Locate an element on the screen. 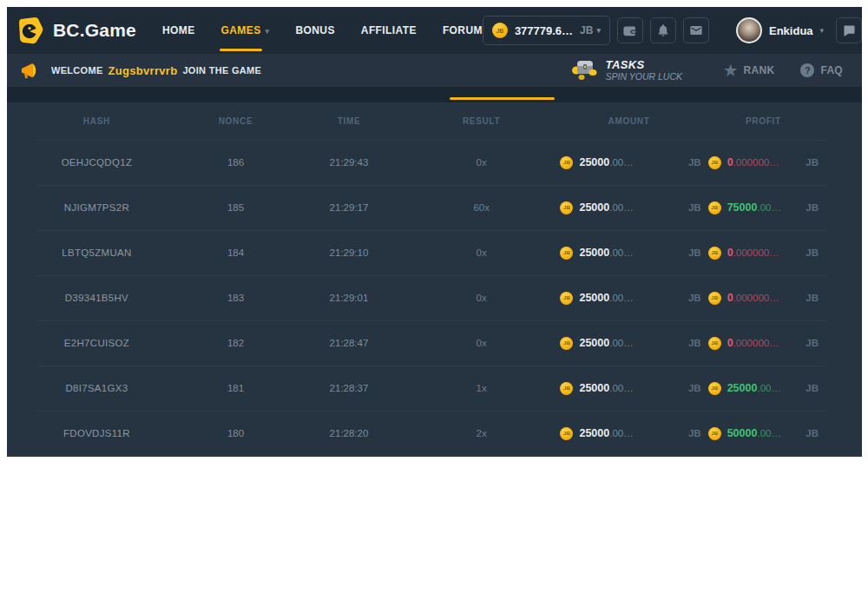 This screenshot has width=868, height=613. welcome-suffix: JOIN THE GAME is located at coordinates (222, 70).